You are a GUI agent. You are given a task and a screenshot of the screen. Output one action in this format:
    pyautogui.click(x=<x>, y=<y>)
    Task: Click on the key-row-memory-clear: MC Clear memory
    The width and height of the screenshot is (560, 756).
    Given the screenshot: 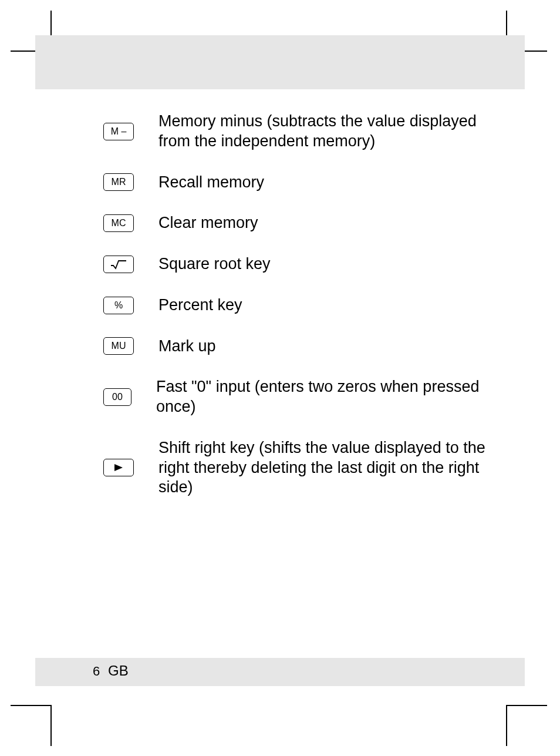 What is the action you would take?
    pyautogui.click(x=303, y=223)
    